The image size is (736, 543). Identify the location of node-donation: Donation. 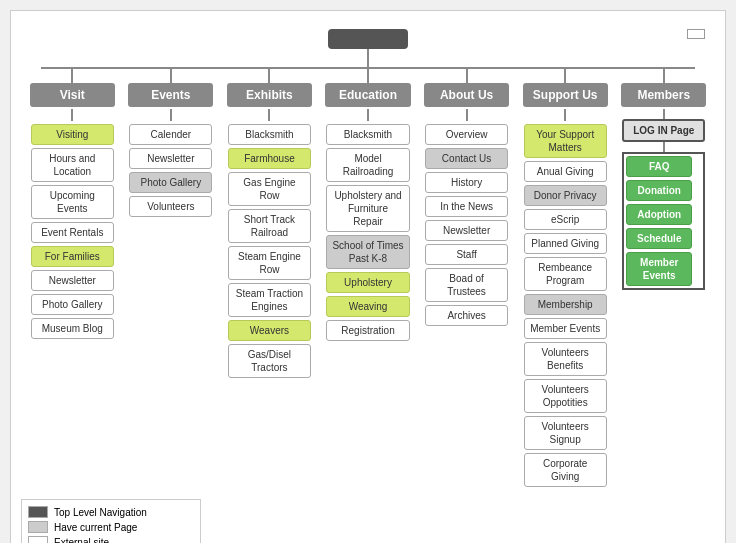
(659, 190).